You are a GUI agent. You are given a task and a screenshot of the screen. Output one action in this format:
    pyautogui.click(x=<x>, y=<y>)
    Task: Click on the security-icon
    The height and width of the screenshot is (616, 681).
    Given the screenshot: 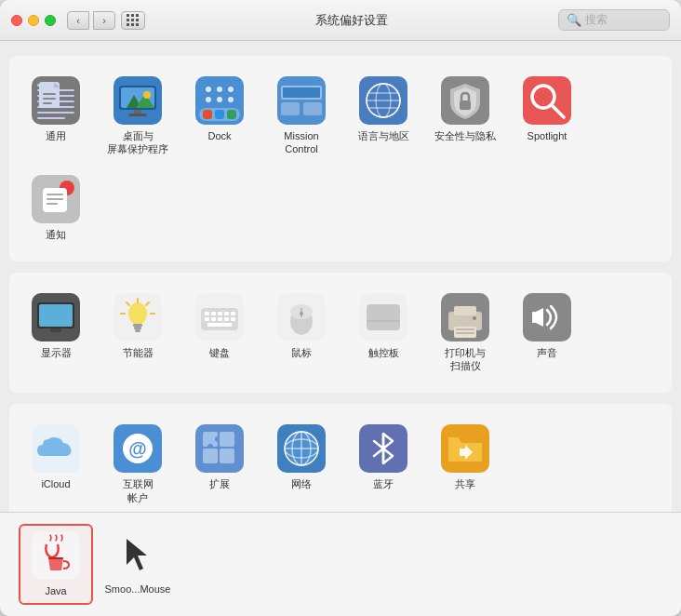 What is the action you would take?
    pyautogui.click(x=465, y=100)
    